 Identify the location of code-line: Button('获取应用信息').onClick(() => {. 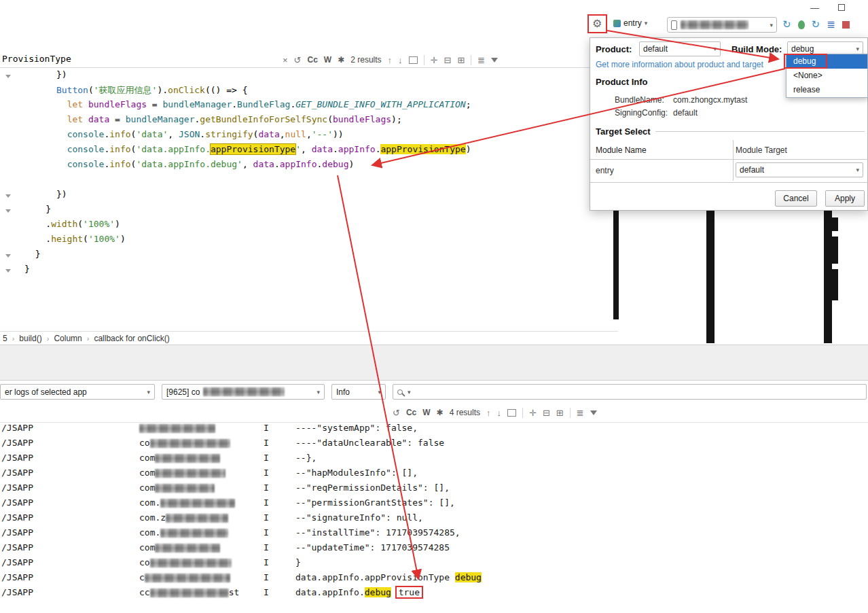
(248, 92).